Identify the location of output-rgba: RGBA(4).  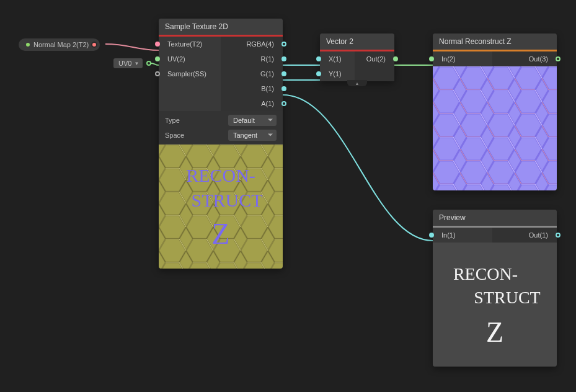
(252, 44).